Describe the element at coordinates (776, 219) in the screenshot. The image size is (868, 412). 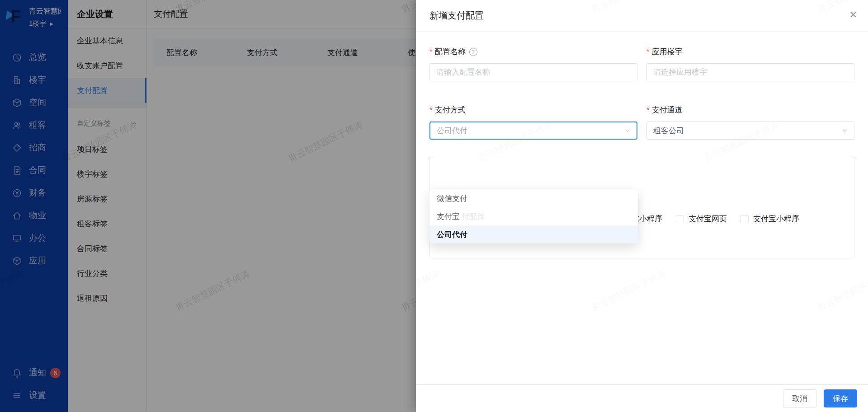
I see `env-checkbox-label: 支付宝小程序` at that location.